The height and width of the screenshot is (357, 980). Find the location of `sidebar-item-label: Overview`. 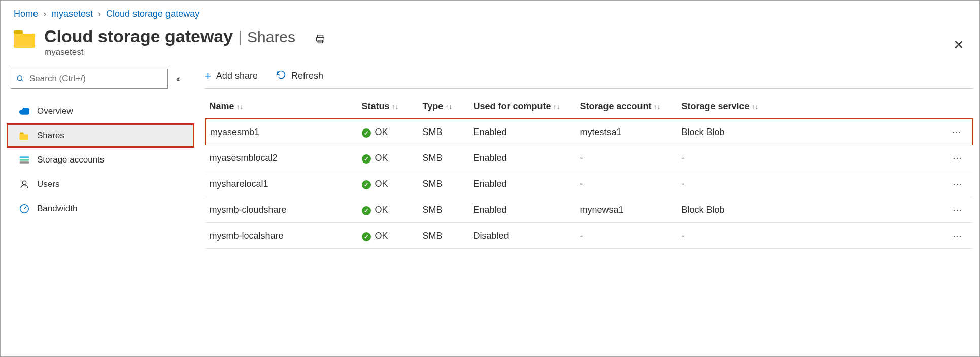

sidebar-item-label: Overview is located at coordinates (55, 111).